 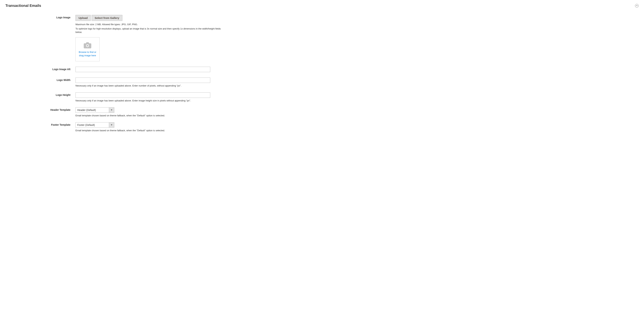 I want to click on upload-dropzone: Browse to find or drag image here, so click(x=88, y=49).